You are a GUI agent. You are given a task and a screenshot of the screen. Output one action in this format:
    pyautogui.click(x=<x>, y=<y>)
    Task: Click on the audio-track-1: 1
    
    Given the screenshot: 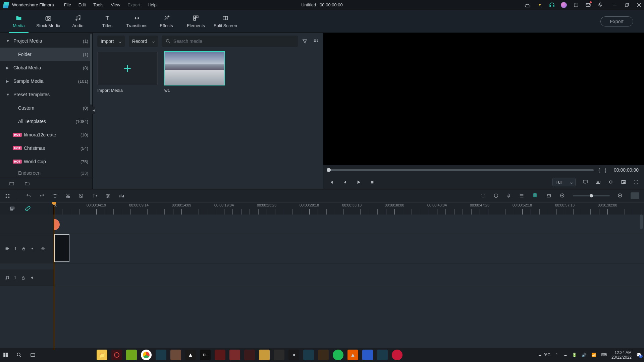 What is the action you would take?
    pyautogui.click(x=322, y=278)
    